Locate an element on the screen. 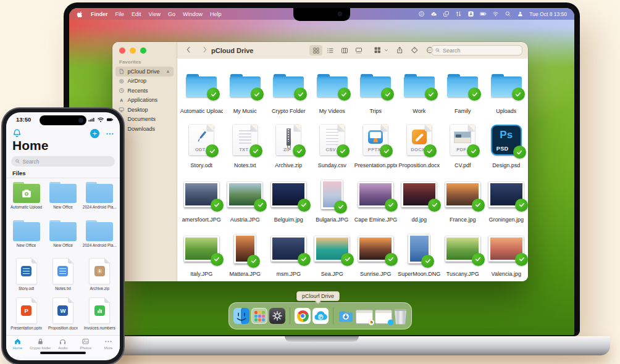 The height and width of the screenshot is (364, 620). menu-help: Help is located at coordinates (216, 14).